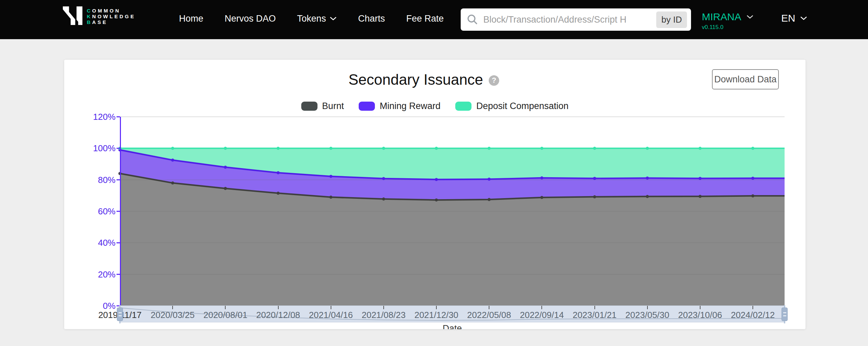 The height and width of the screenshot is (346, 868). Describe the element at coordinates (700, 315) in the screenshot. I see `x-axis-label: 2023/10/06` at that location.